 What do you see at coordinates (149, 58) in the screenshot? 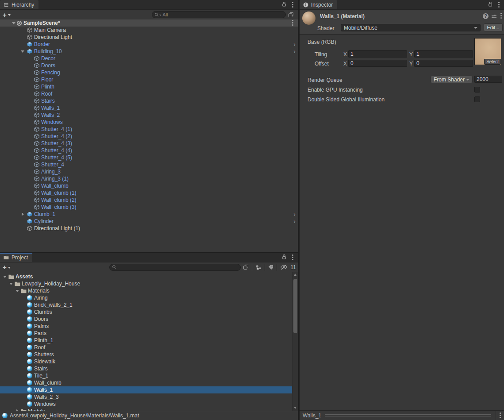
I see `hierarchy-item-decor: Decor` at bounding box center [149, 58].